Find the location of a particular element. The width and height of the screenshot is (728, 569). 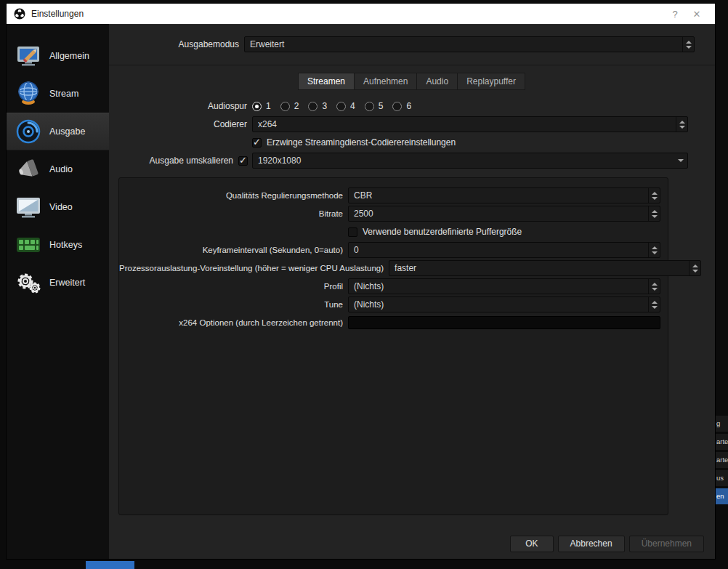

tune-value: (Nichts) is located at coordinates (501, 304).